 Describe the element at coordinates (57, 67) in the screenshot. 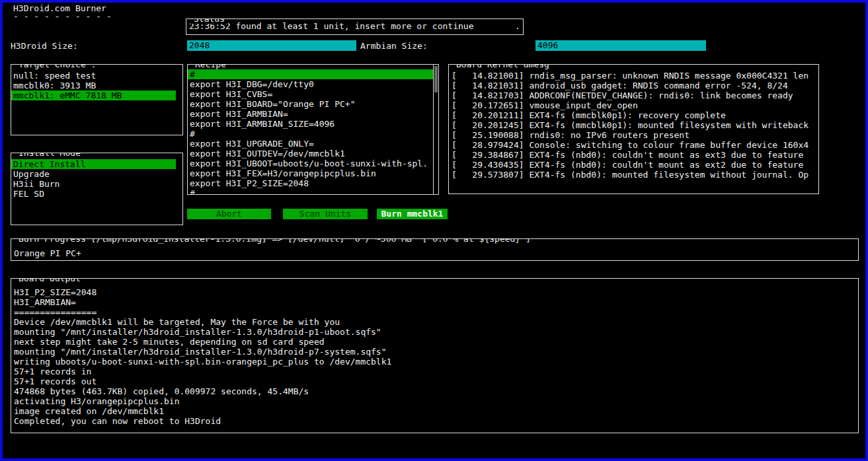

I see `target-choice-title: Target Choice :` at that location.